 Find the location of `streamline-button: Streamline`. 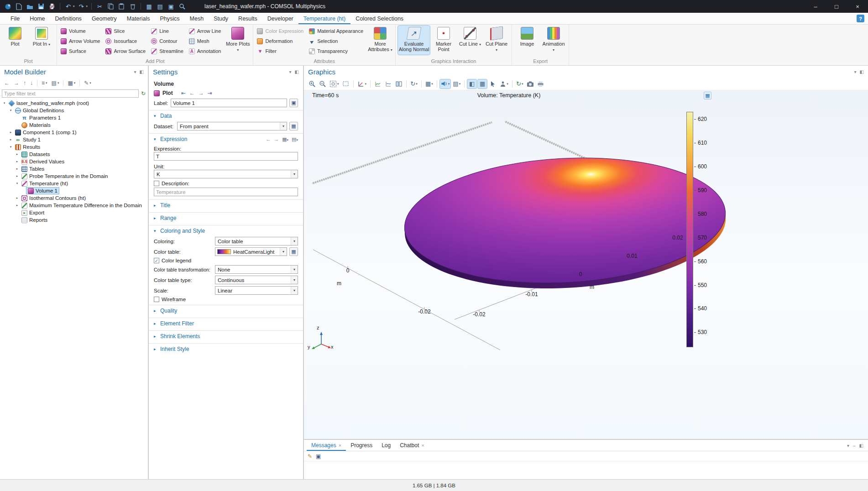

streamline-button: Streamline is located at coordinates (168, 51).